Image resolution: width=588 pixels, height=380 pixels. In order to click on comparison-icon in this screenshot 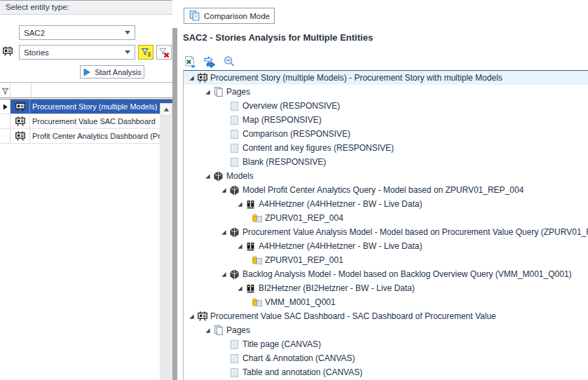, I will do `click(195, 15)`.